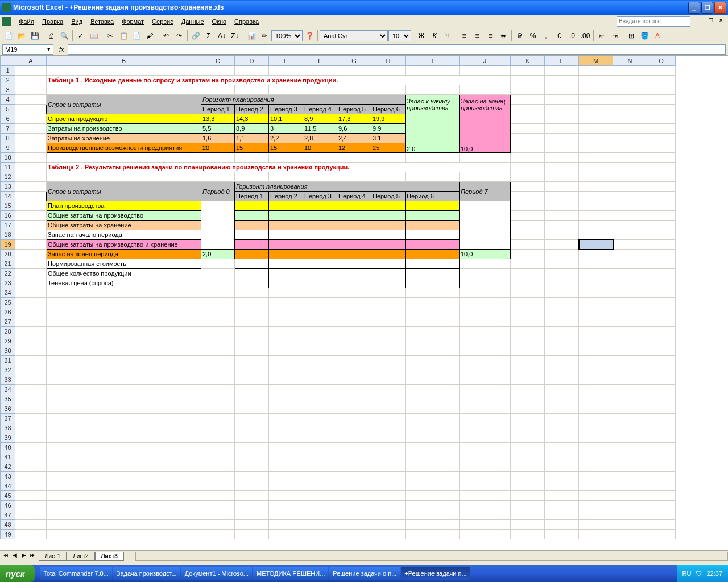 The width and height of the screenshot is (728, 582). What do you see at coordinates (31, 371) in the screenshot?
I see `cell-A32` at bounding box center [31, 371].